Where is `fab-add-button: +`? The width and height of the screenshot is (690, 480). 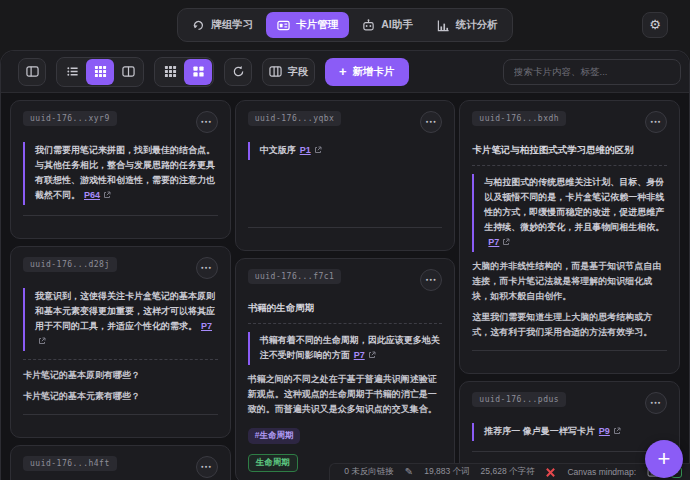 fab-add-button: + is located at coordinates (664, 459).